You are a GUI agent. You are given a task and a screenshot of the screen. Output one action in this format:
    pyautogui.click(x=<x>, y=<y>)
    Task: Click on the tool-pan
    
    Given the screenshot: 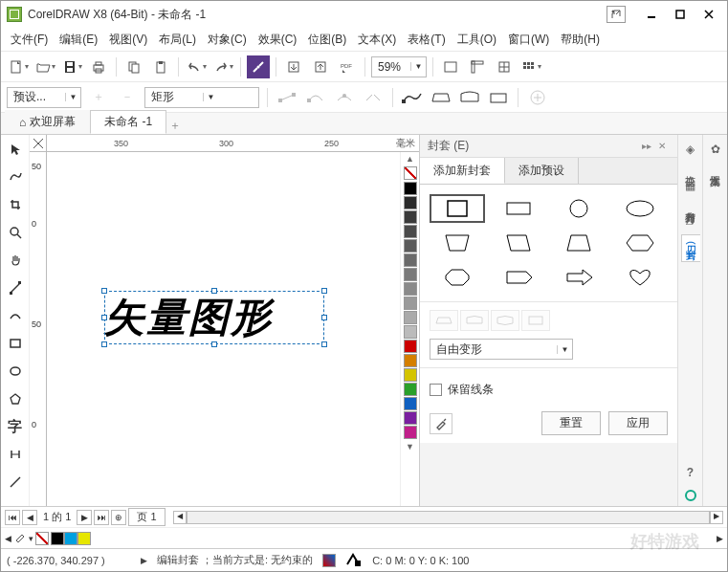 What is the action you would take?
    pyautogui.click(x=15, y=260)
    